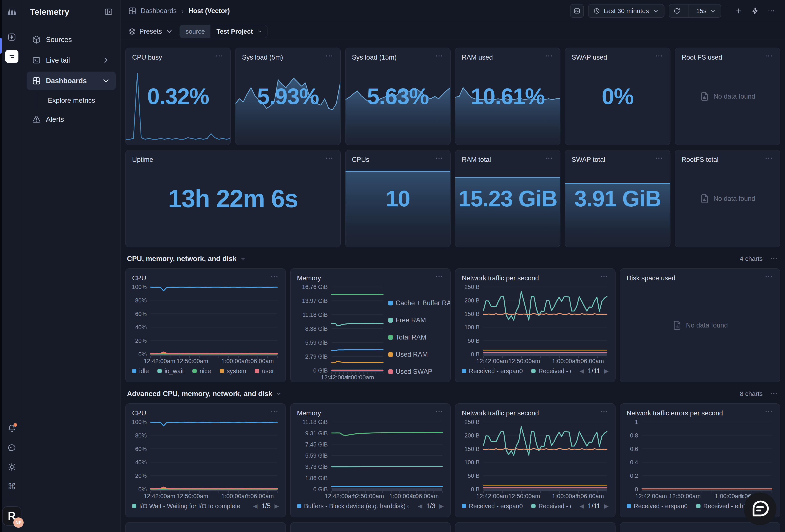 This screenshot has height=532, width=785. Describe the element at coordinates (316, 456) in the screenshot. I see `svg-text: 5.59 GiB` at that location.